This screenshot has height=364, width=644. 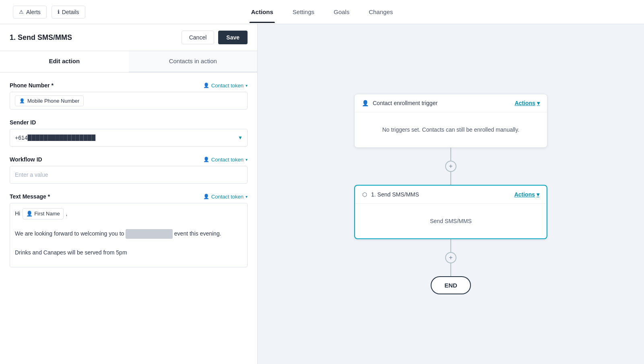 What do you see at coordinates (225, 159) in the screenshot?
I see `workflow-contact-token-btn: 👤 Contact token ▾` at bounding box center [225, 159].